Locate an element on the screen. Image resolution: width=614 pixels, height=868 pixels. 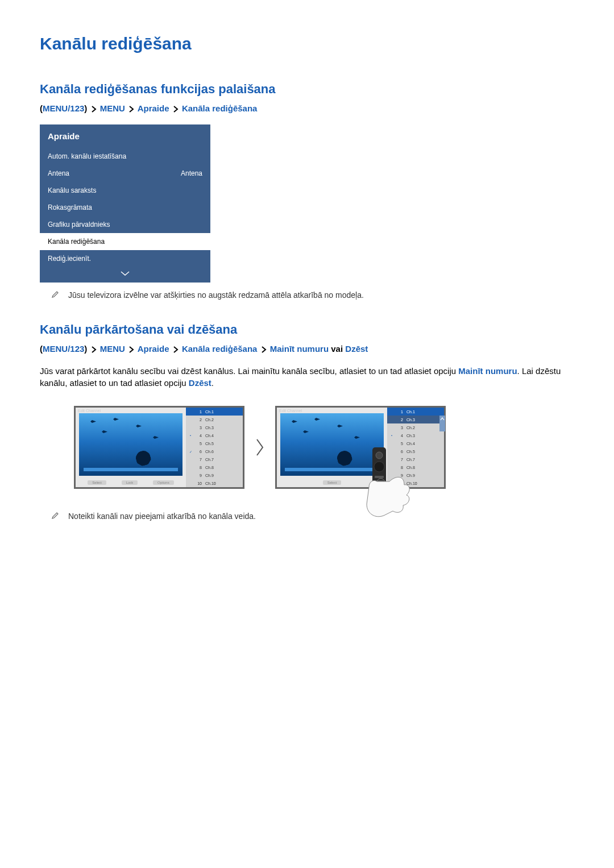
menu-item: Antena Antena is located at coordinates (125, 173).